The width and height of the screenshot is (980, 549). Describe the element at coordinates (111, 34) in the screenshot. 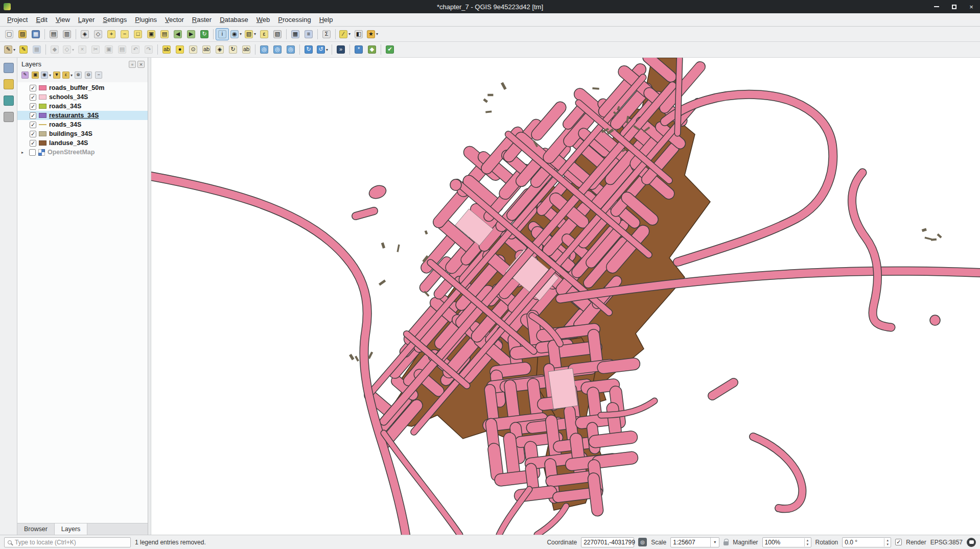

I see `zoom-in: +` at that location.